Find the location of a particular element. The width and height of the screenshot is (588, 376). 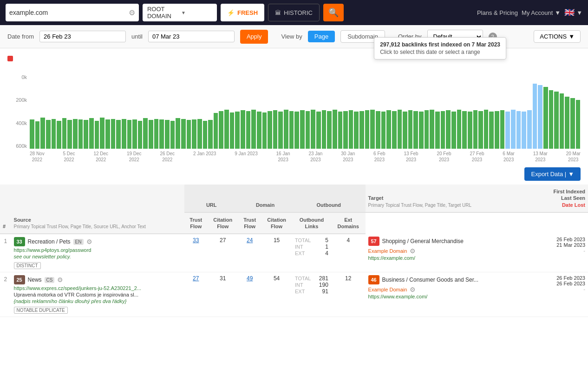

fresh-button: ⚡ FRESH is located at coordinates (242, 13).